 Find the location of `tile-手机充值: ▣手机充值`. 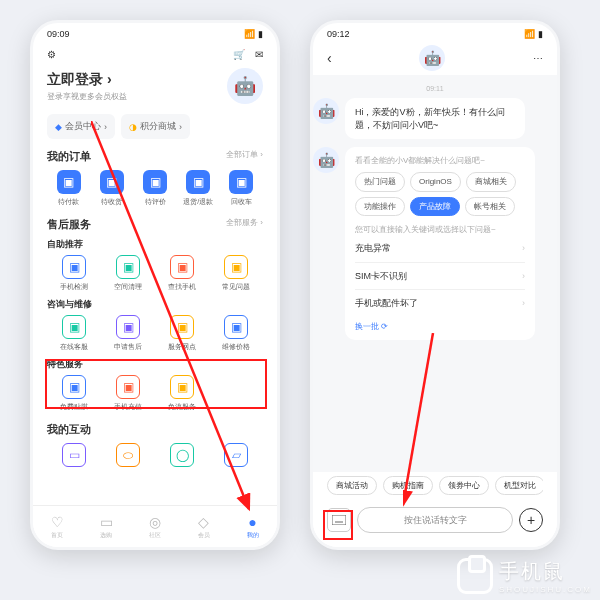

tile-手机充值: ▣手机充值 is located at coordinates (128, 394).